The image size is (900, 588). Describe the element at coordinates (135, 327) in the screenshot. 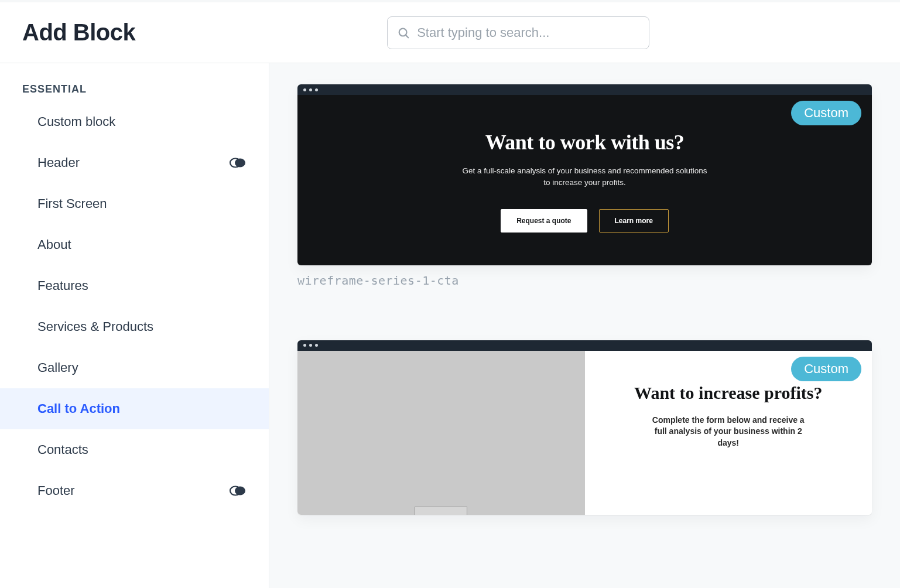

I see `sidebar-item-services-products: Services & Products` at that location.